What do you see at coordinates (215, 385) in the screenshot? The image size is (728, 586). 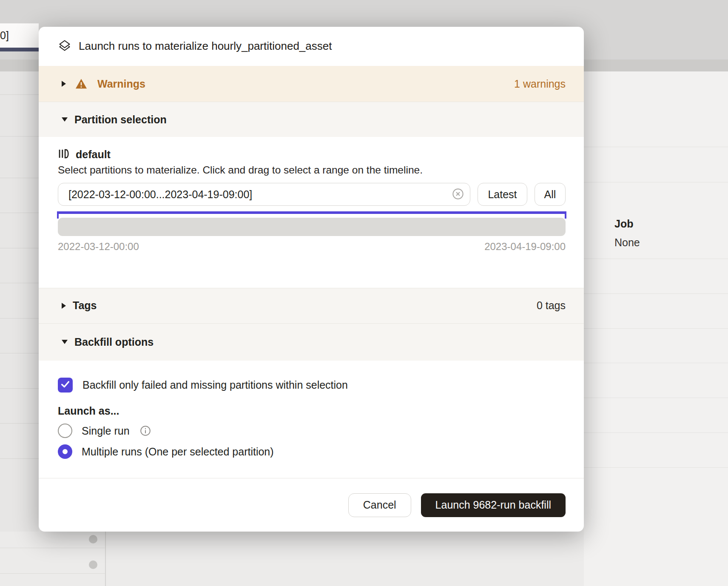 I see `checkbox-label: Backfill only failed and missing partiti…` at bounding box center [215, 385].